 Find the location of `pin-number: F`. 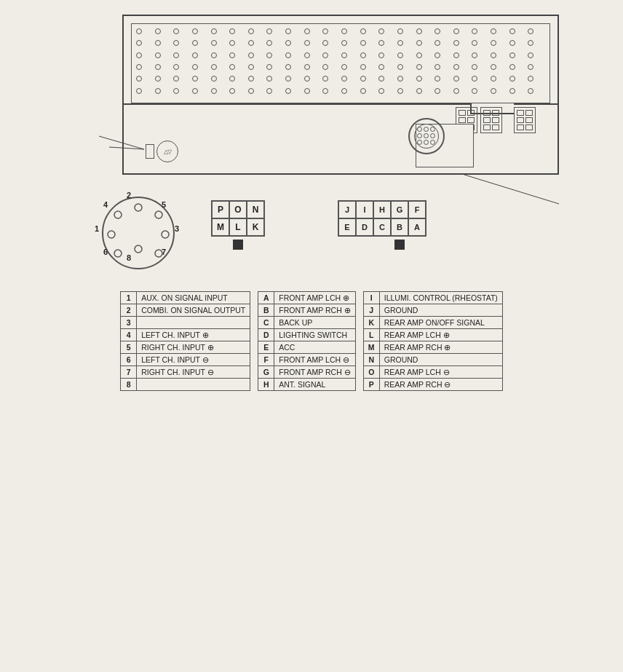

pin-number: F is located at coordinates (266, 360).